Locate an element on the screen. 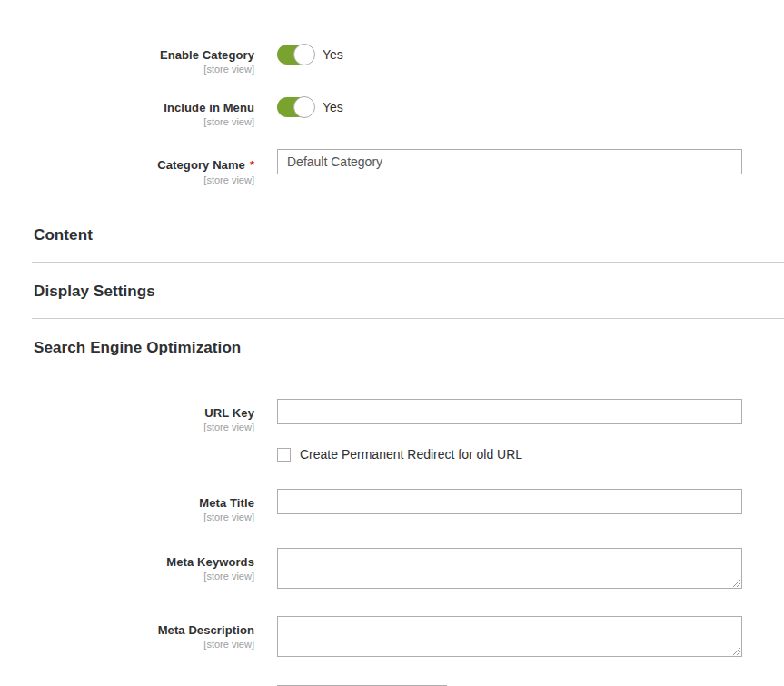 The image size is (784, 686). category-name-row: Category Name* [store view] is located at coordinates (392, 167).